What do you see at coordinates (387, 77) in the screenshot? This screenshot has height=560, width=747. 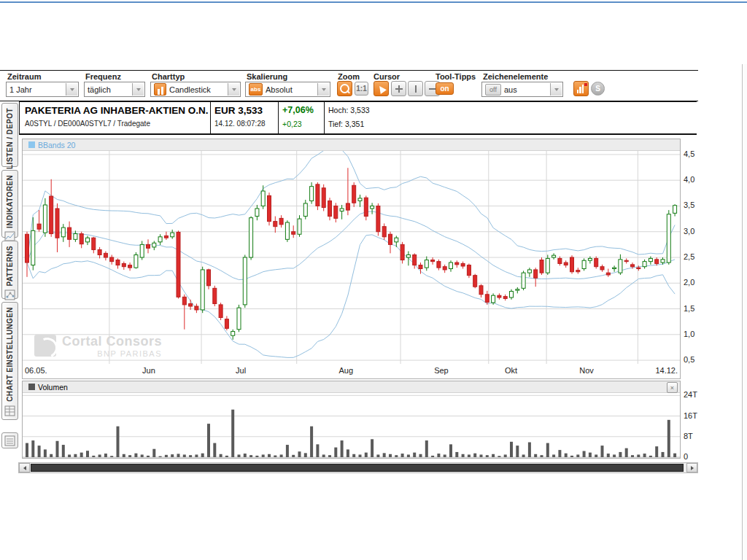 I see `cursor-label: Cursor` at bounding box center [387, 77].